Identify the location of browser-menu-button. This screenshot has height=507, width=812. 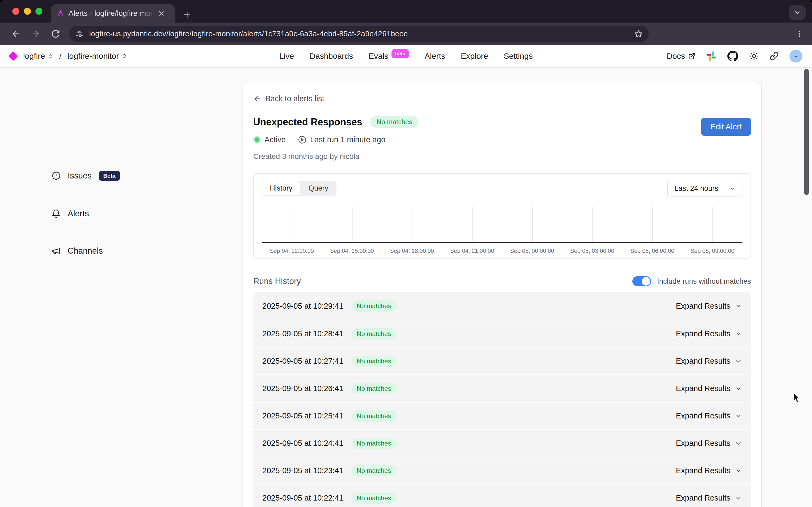
(799, 34).